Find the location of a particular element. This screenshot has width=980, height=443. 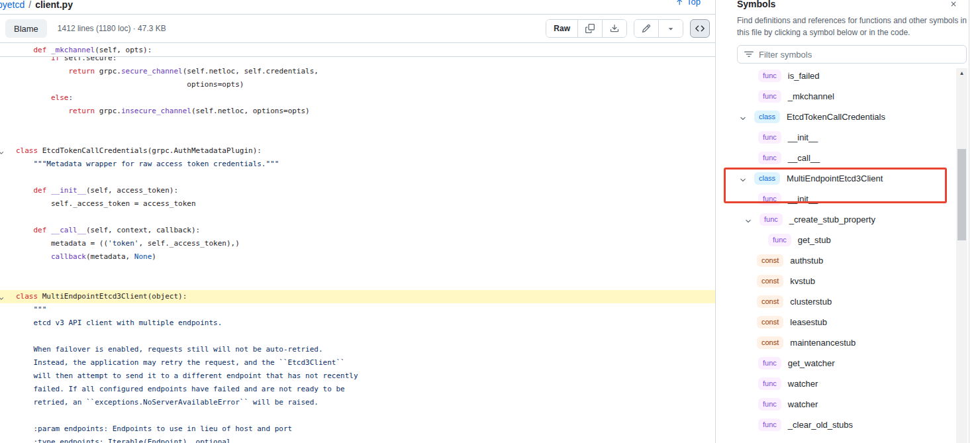

code-line: else: is located at coordinates (358, 98).